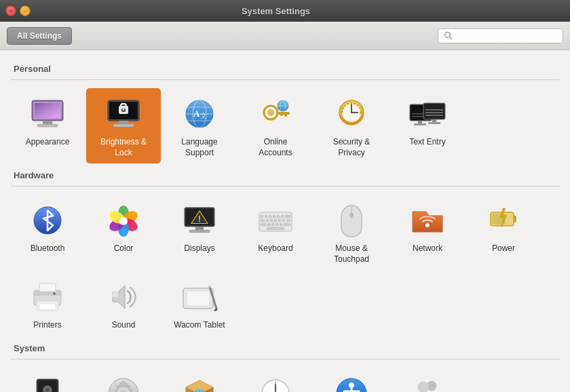  What do you see at coordinates (39, 36) in the screenshot?
I see `all-settings-button: All Settings` at bounding box center [39, 36].